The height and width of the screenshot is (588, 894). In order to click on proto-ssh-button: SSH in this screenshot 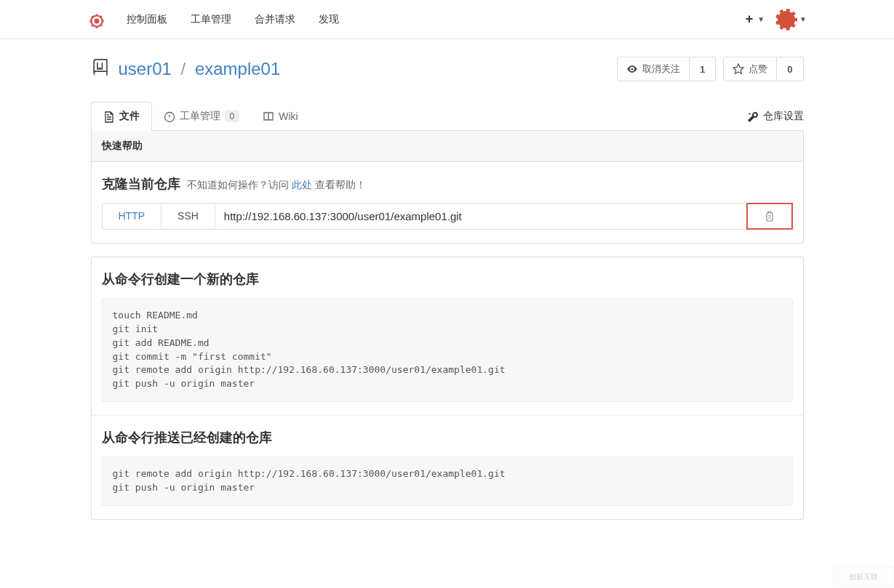, I will do `click(188, 217)`.